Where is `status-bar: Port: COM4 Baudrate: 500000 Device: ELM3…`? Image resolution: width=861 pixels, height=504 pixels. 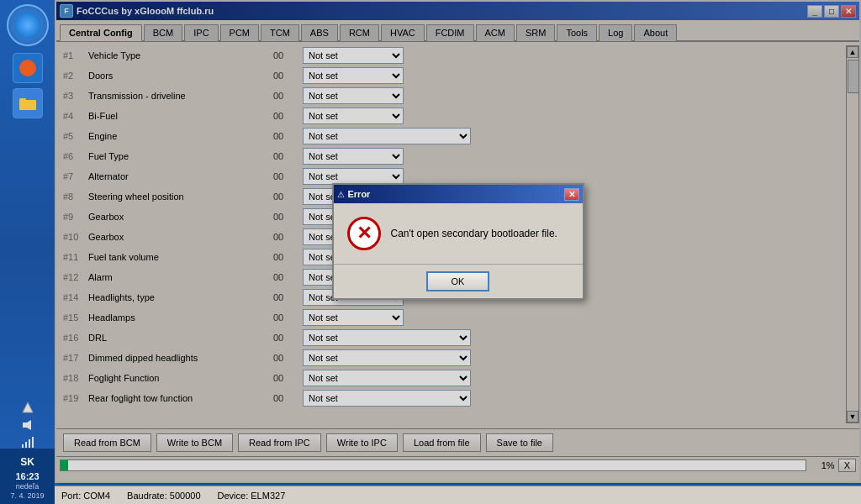
status-bar: Port: COM4 Baudrate: 500000 Device: ELM3… is located at coordinates (457, 495).